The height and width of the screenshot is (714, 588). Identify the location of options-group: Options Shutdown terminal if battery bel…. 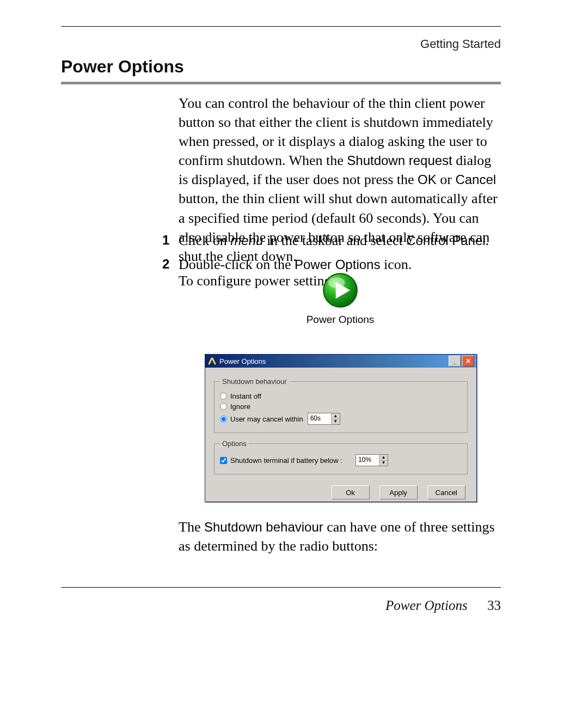
(341, 457).